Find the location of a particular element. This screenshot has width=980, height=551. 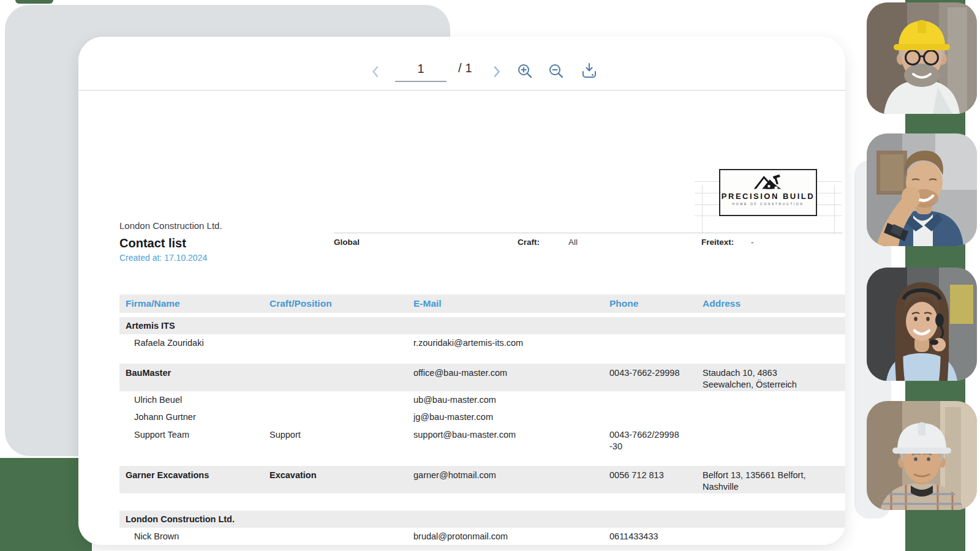

page-number-input: 1 is located at coordinates (421, 69).